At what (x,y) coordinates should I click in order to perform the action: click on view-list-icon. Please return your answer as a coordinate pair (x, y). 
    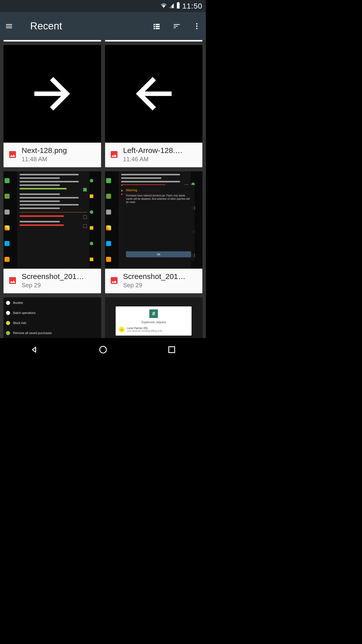
    Looking at the image, I should click on (157, 26).